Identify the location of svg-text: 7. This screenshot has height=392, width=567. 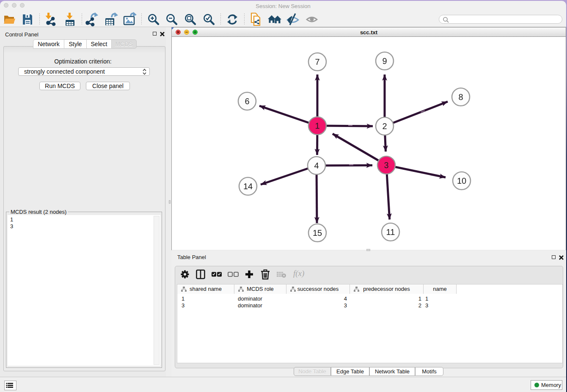
(317, 62).